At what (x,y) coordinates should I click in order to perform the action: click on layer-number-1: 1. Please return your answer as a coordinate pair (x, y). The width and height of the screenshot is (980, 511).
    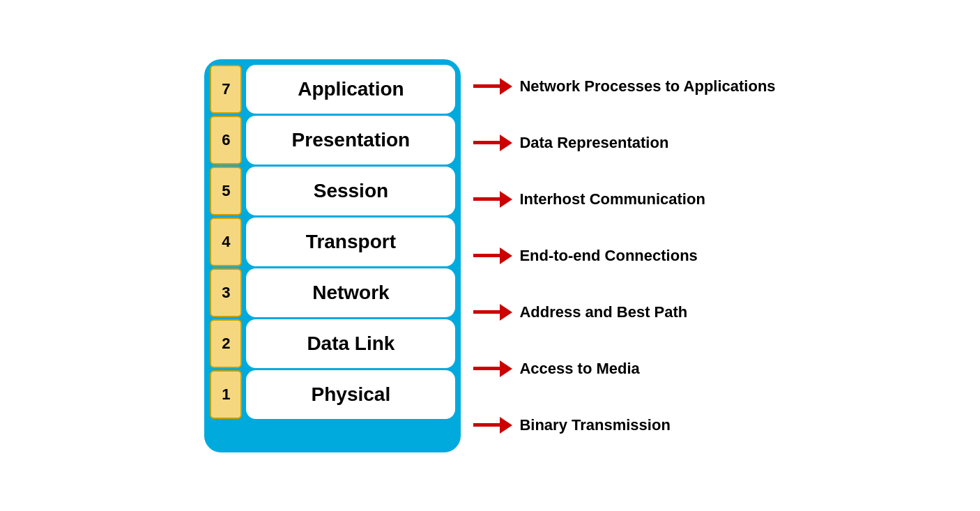
    Looking at the image, I should click on (226, 395).